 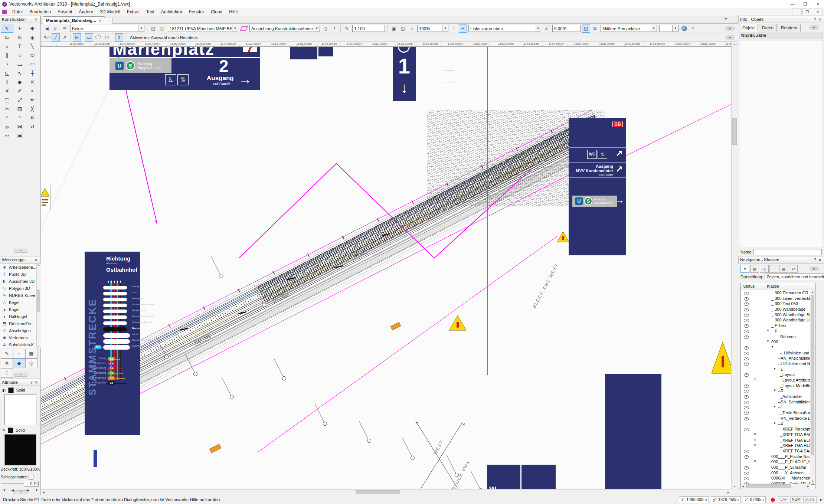 I want to click on double-line-tool: ∥, so click(x=7, y=55).